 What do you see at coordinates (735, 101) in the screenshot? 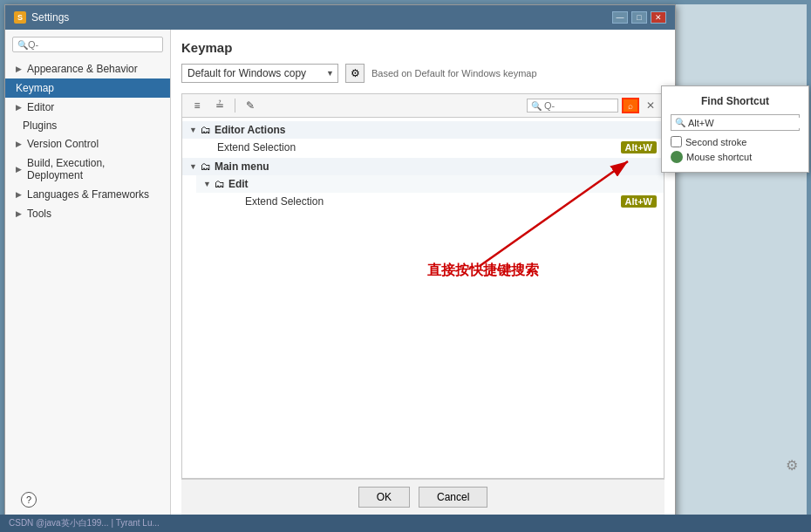
I see `find-shortcut-title: Find Shortcut` at bounding box center [735, 101].